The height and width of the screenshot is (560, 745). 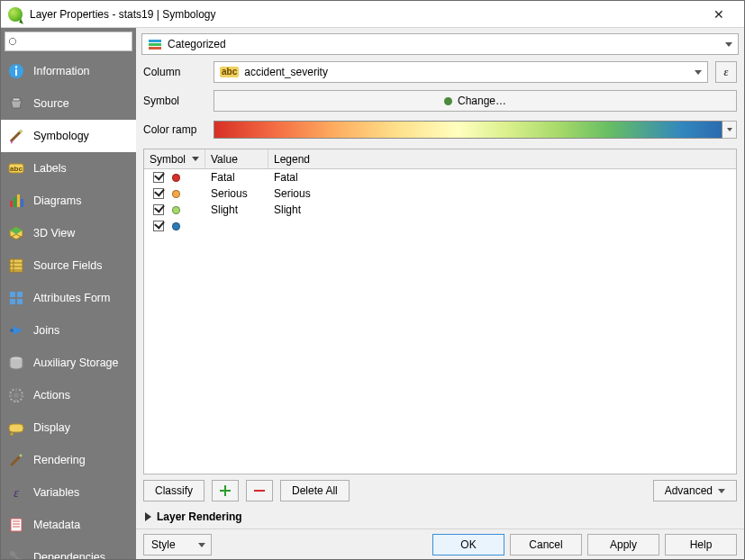 I want to click on sidebar-item-information: Information, so click(x=68, y=71).